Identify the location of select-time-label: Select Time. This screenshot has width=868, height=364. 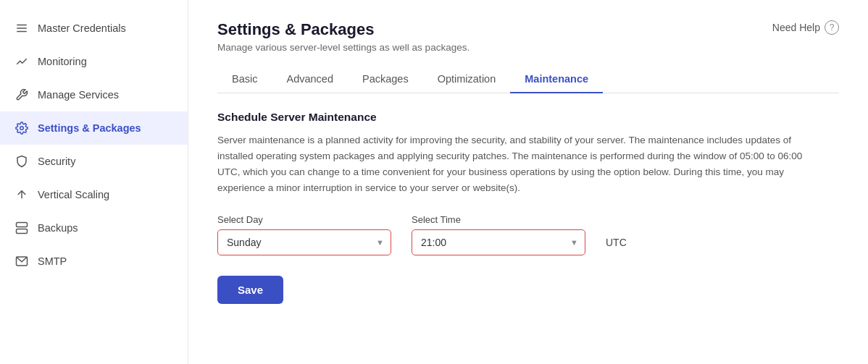
(498, 220).